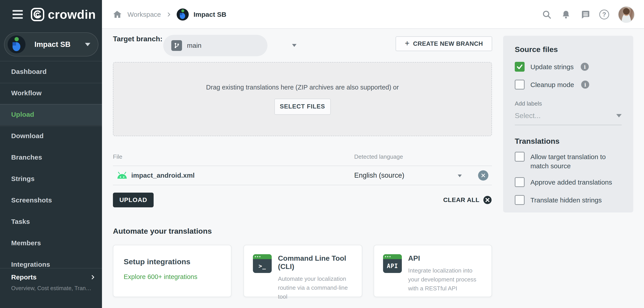  Describe the element at coordinates (379, 175) in the screenshot. I see `detected-language-select: English (source)` at that location.